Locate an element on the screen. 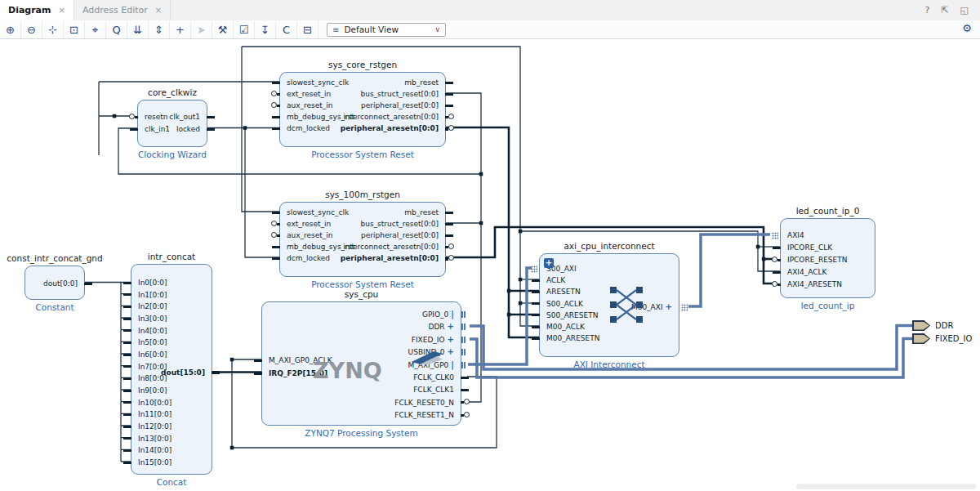  port-gpio-0: GPIO_0| is located at coordinates (438, 315).